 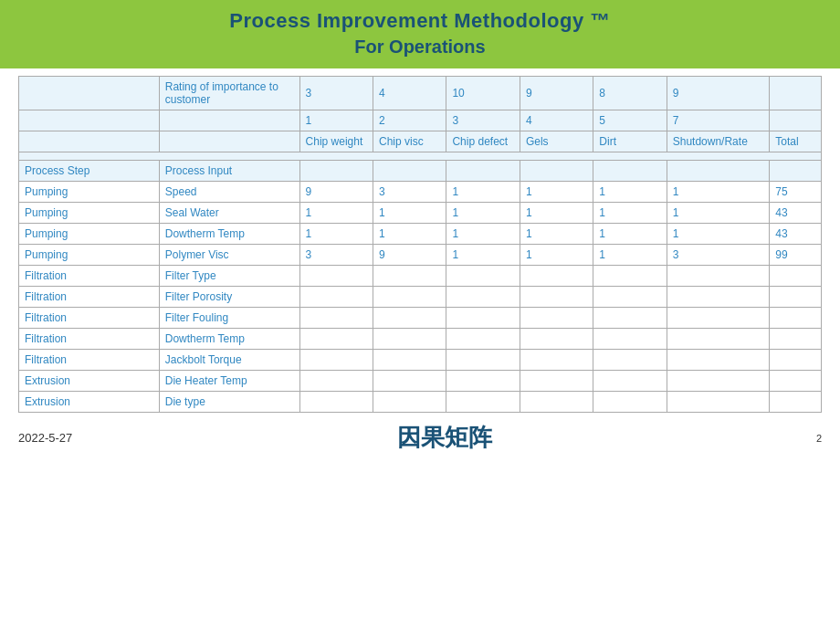 What do you see at coordinates (556, 93) in the screenshot?
I see `importance-val-4: 9` at bounding box center [556, 93].